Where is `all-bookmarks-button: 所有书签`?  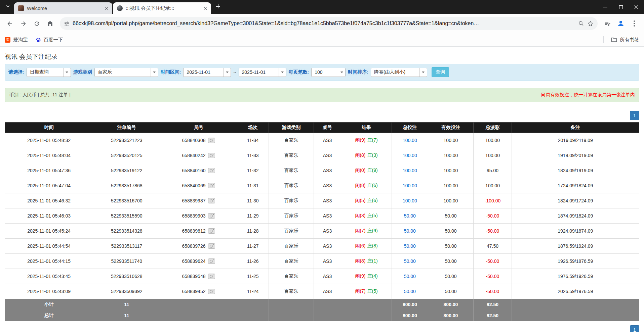
all-bookmarks-button: 所有书签 is located at coordinates (625, 40).